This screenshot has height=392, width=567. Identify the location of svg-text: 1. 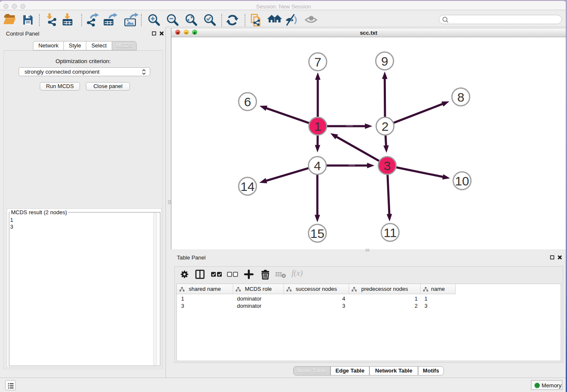
(318, 126).